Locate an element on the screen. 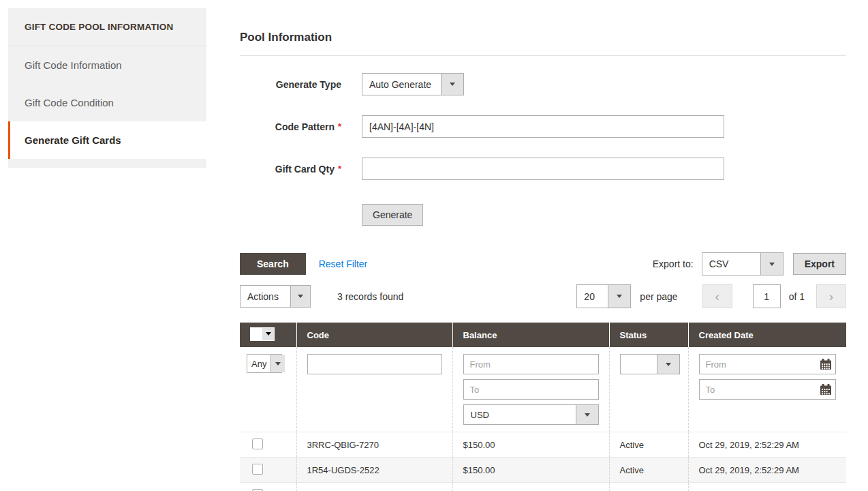 This screenshot has width=868, height=491. grid-toolbar-pager: Actions 3 records found 20 per page ‹ of… is located at coordinates (543, 296).